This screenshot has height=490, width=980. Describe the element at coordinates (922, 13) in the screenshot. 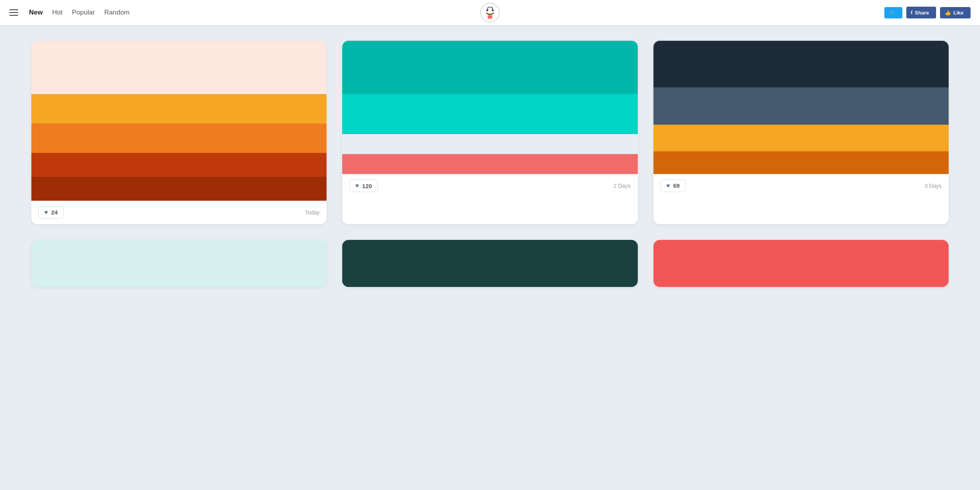

I see `facebook-label: Share` at that location.